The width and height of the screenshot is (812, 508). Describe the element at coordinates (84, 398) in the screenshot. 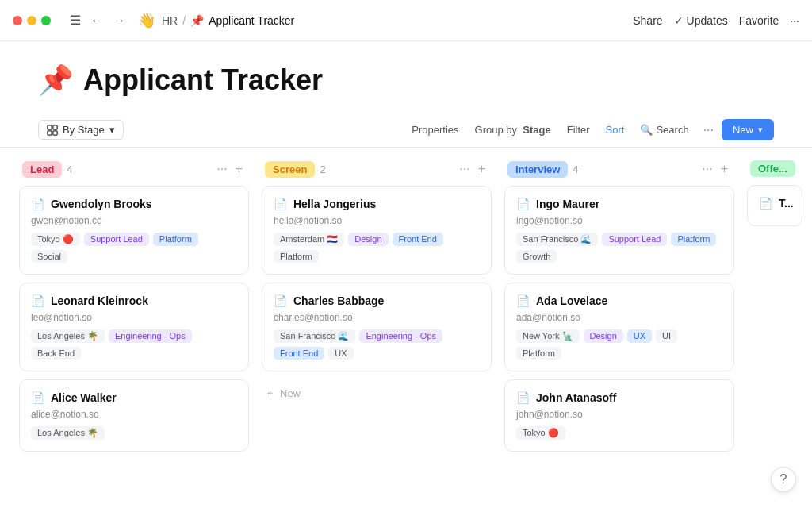

I see `card-name: Alice Walker` at that location.